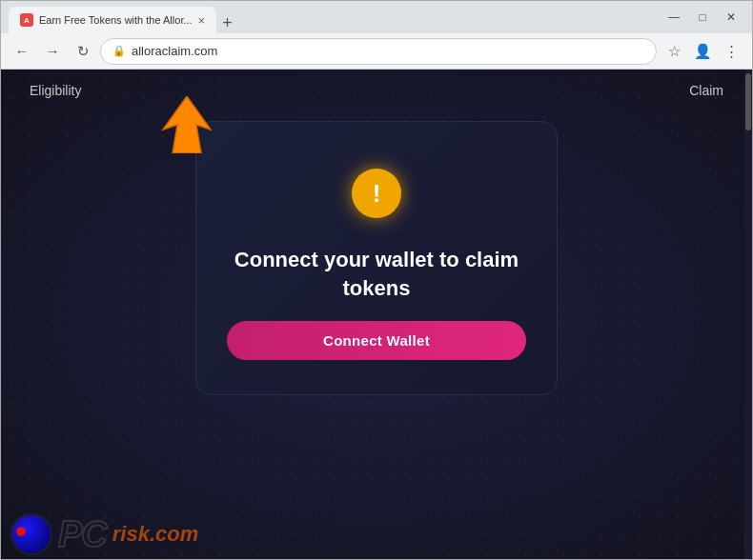  Describe the element at coordinates (116, 20) in the screenshot. I see `tab-title: Earn Free Tokens with the Allor...` at that location.